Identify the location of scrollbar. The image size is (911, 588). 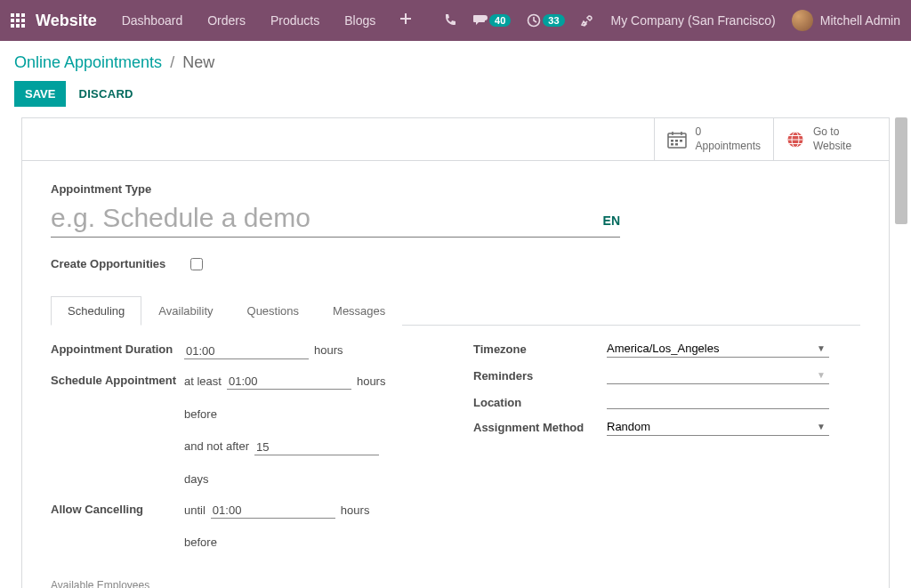
(901, 352).